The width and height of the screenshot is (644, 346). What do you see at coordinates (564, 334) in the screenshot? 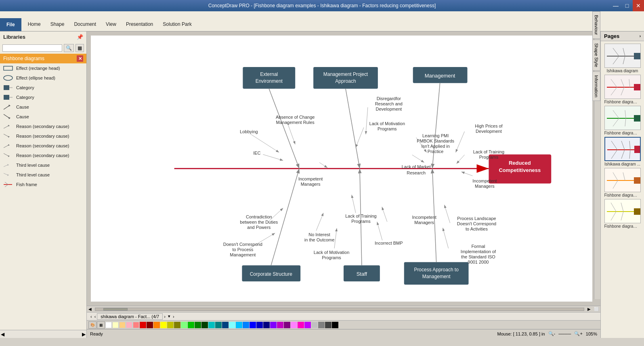
I see `zoom-slider: ────` at bounding box center [564, 334].